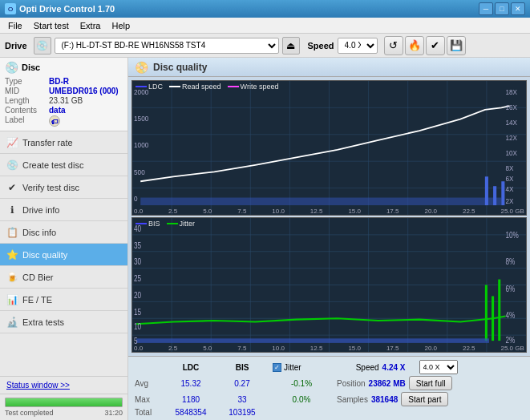 Image resolution: width=530 pixels, height=420 pixels. What do you see at coordinates (510, 261) in the screenshot?
I see `svg-text: 8%` at bounding box center [510, 261].